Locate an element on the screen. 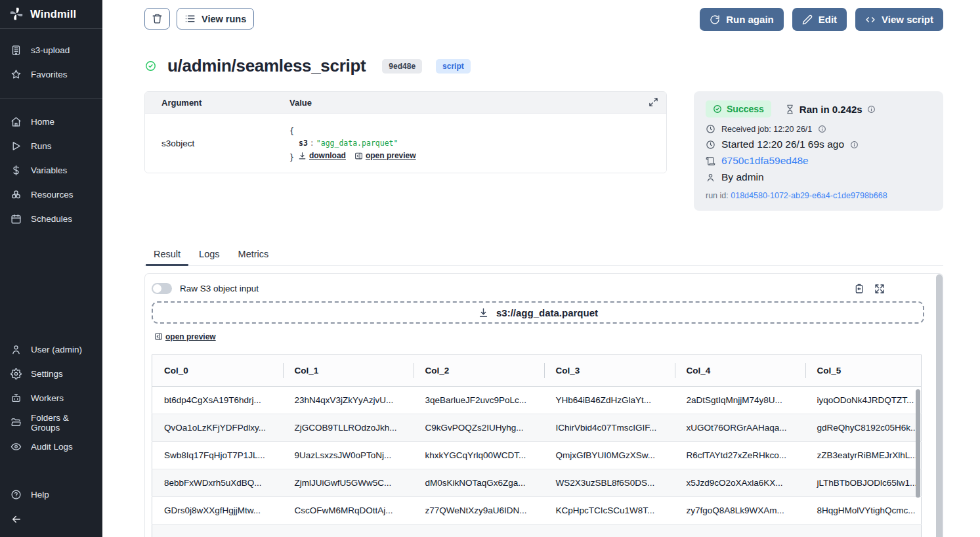  column-header: Col_4 is located at coordinates (740, 371).